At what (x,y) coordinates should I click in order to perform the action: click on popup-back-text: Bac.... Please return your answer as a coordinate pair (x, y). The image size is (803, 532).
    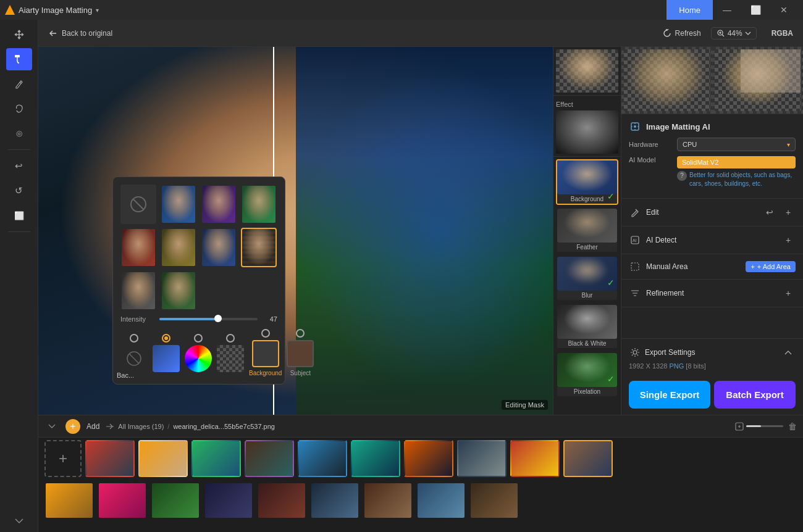
    Looking at the image, I should click on (125, 375).